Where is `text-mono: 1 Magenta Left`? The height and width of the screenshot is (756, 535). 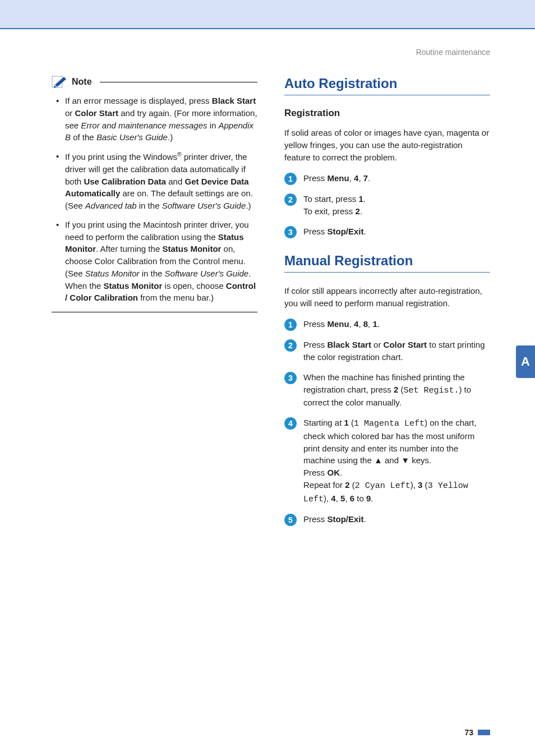
text-mono: 1 Magenta Left is located at coordinates (389, 424).